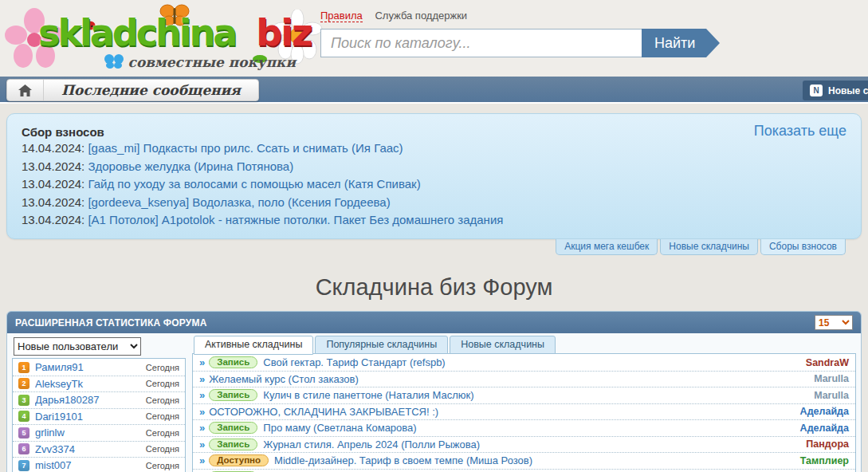  Describe the element at coordinates (99, 384) in the screenshot. I see `user-row: 2 AlekseyTk Сегодня` at that location.